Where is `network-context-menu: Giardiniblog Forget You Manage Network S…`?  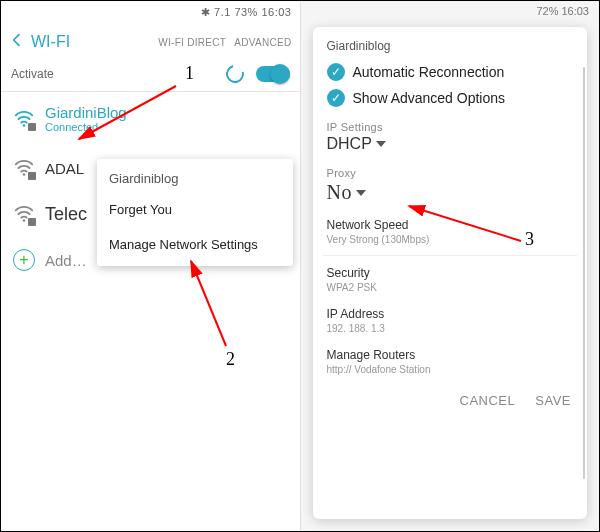
network-context-menu: Giardiniblog Forget You Manage Network S… is located at coordinates (195, 212).